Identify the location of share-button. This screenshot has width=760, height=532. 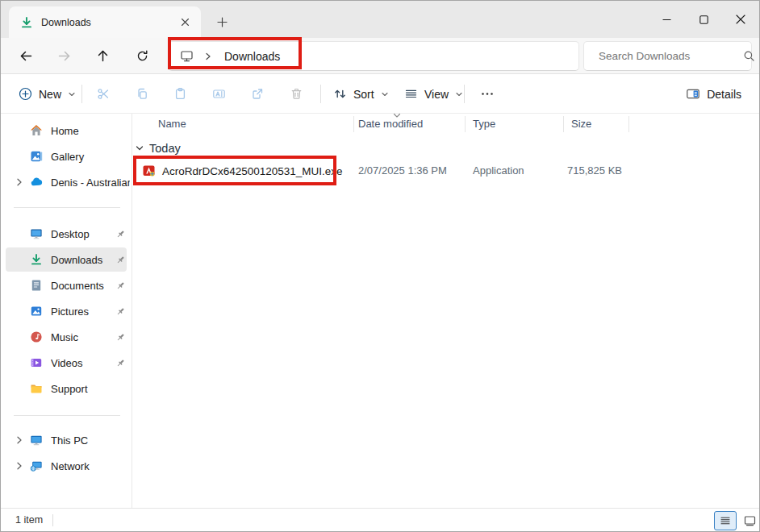
(257, 94).